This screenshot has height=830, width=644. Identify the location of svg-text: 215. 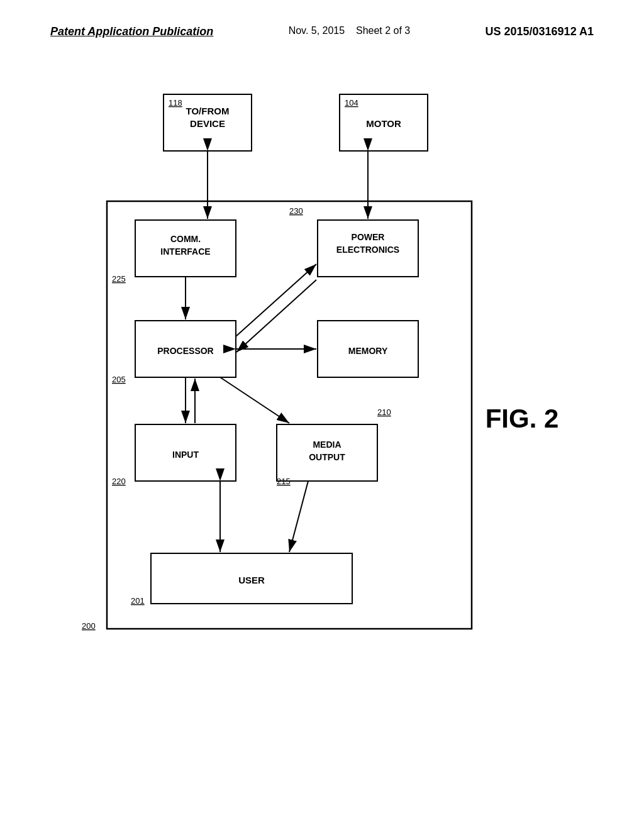
(284, 482).